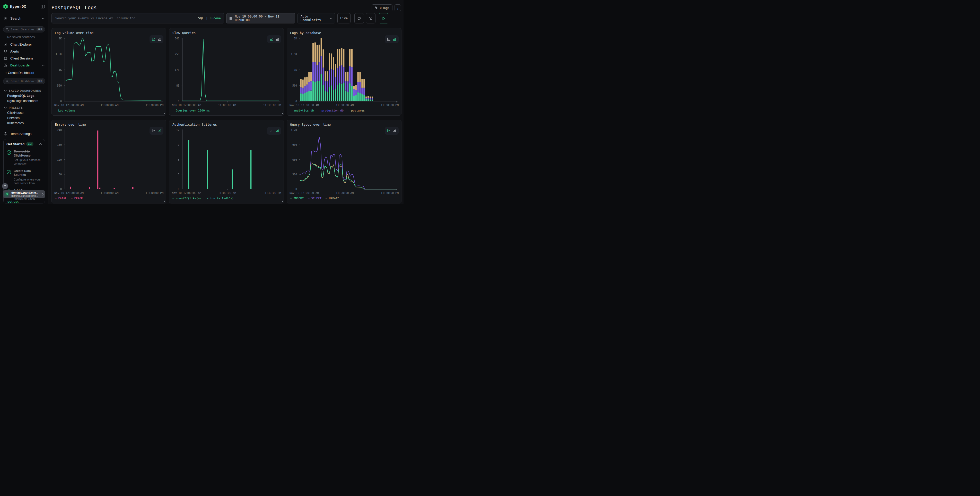 Image resolution: width=980 pixels, height=496 pixels. What do you see at coordinates (316, 18) in the screenshot?
I see `granularity-select: Auto Granularity` at bounding box center [316, 18].